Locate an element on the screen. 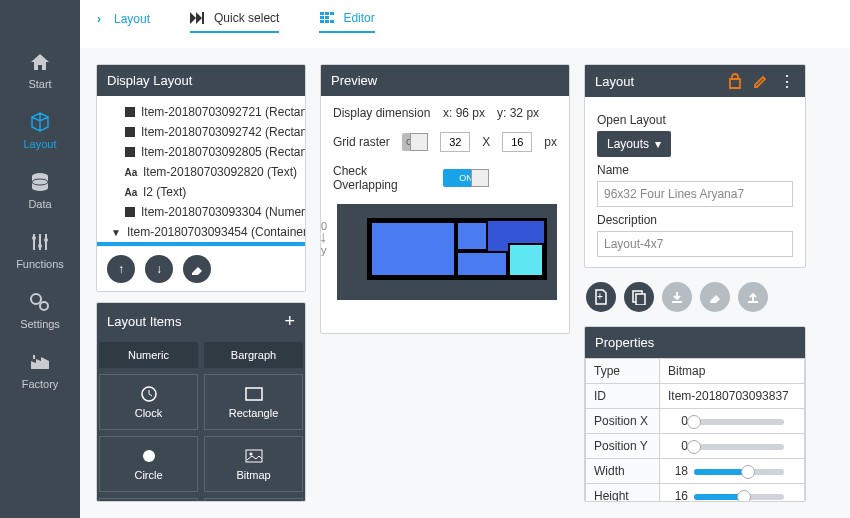 This screenshot has height=518, width=850. prop-key: Type is located at coordinates (623, 372).